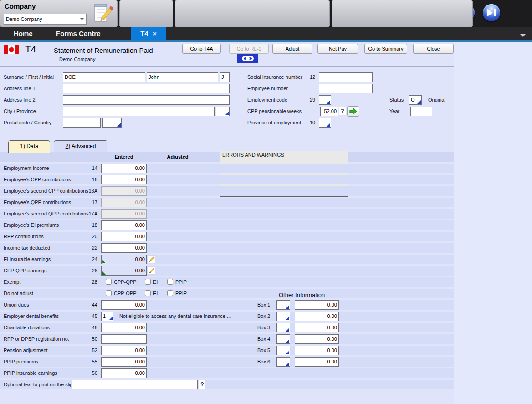 The height and width of the screenshot is (404, 532). Describe the element at coordinates (20, 6) in the screenshot. I see `company-label: Company` at that location.